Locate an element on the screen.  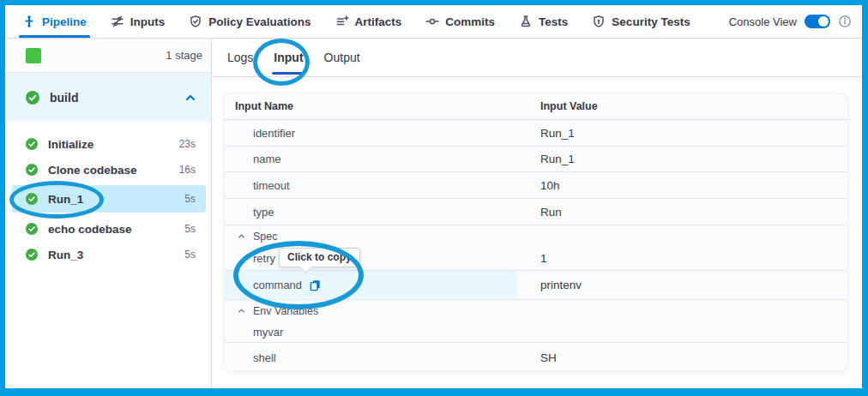
step-name: Run_1 is located at coordinates (65, 199).